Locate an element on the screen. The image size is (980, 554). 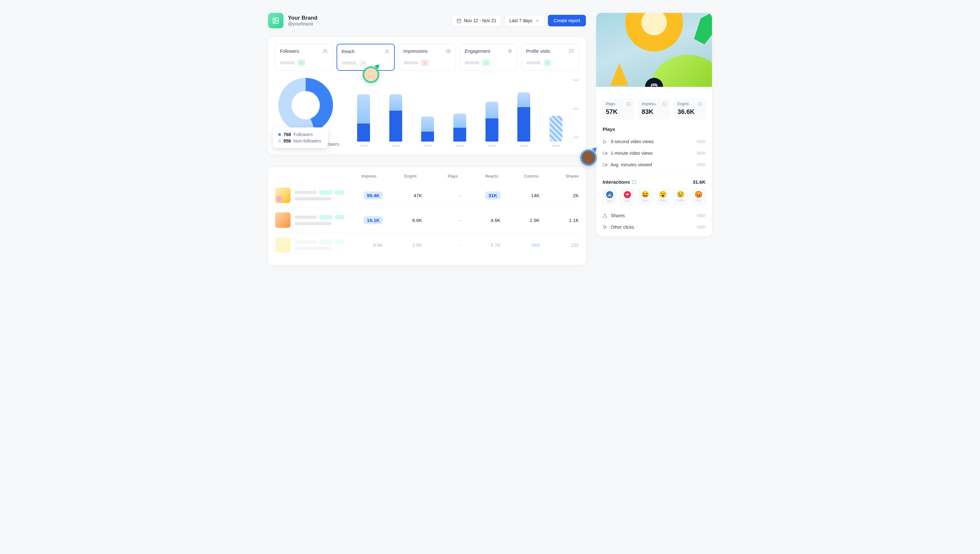
metric-impressions: Impressions is located at coordinates (428, 57).